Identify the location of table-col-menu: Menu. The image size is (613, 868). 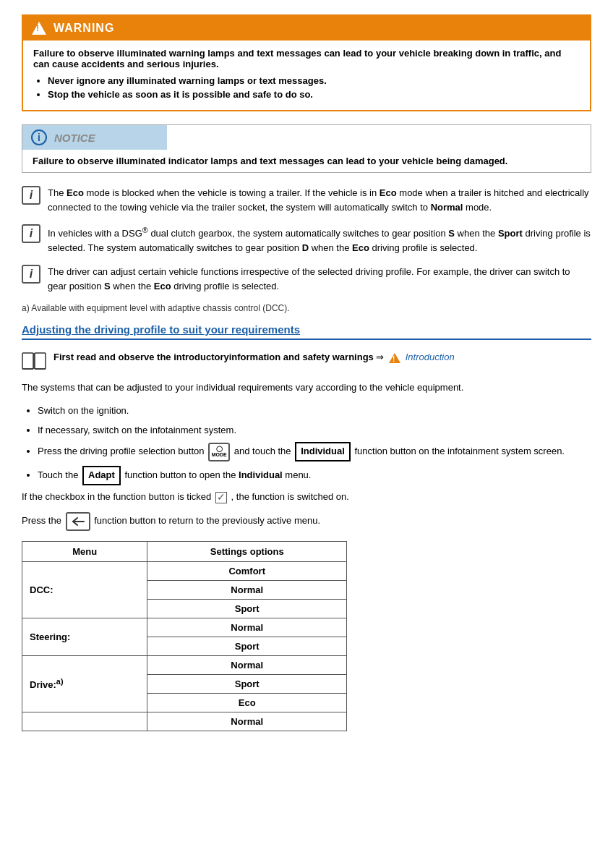
(85, 551).